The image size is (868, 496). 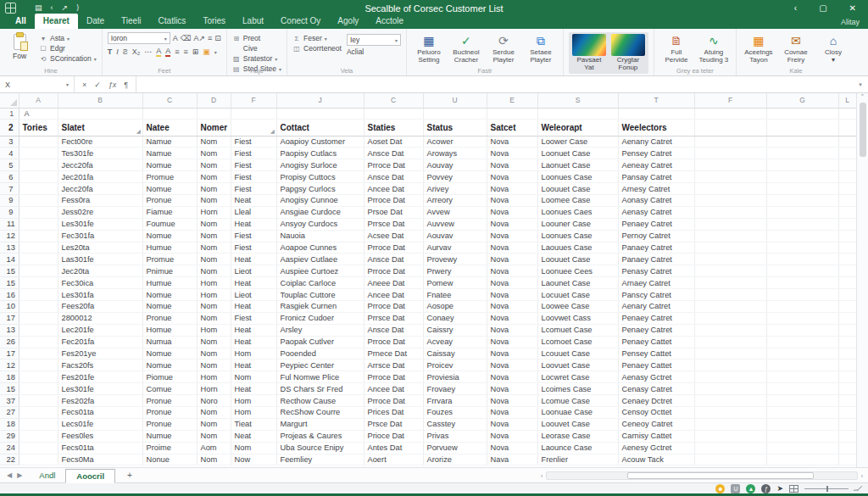 I want to click on cell: Aenasy Catret, so click(x=656, y=212).